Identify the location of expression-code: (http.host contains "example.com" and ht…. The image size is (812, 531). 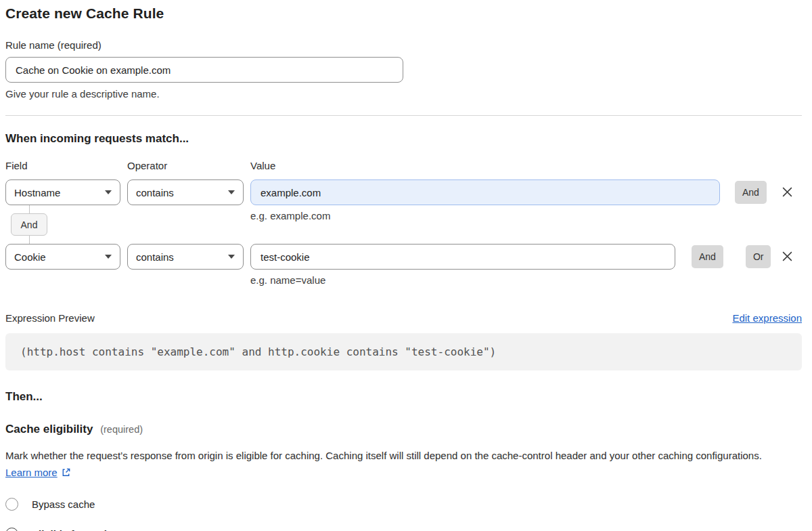
(258, 352).